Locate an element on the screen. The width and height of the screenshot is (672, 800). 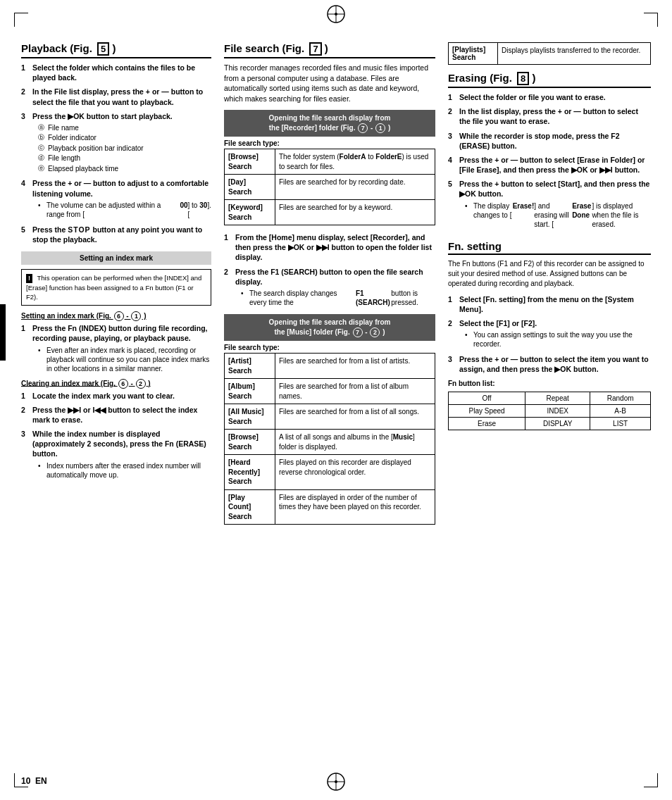
table-row: [HeardRecently]Search Files played on th… is located at coordinates (330, 473).